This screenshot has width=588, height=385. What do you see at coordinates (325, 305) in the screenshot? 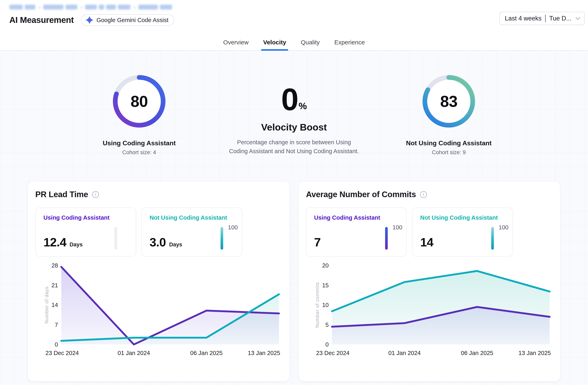
I see `svg-text: 10` at bounding box center [325, 305].